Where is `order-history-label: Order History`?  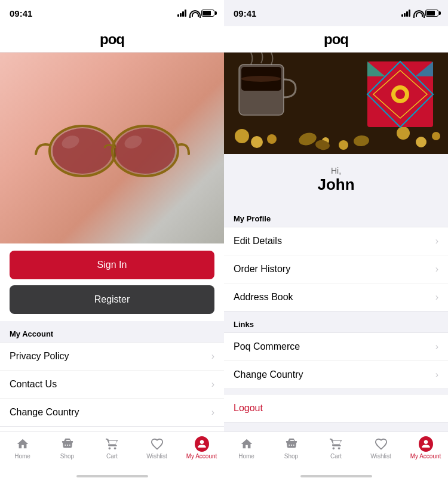 order-history-label: Order History is located at coordinates (262, 269).